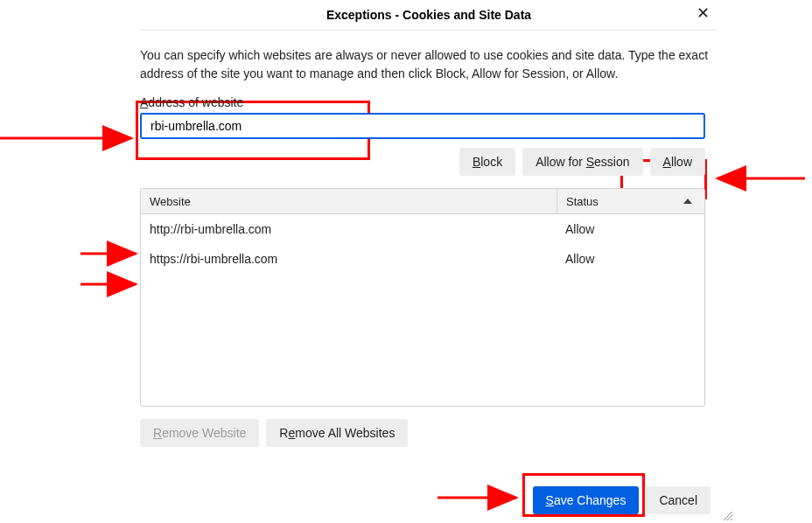 Image resolution: width=812 pixels, height=523 pixels. What do you see at coordinates (200, 433) in the screenshot?
I see `remove-website-button: Remove Website` at bounding box center [200, 433].